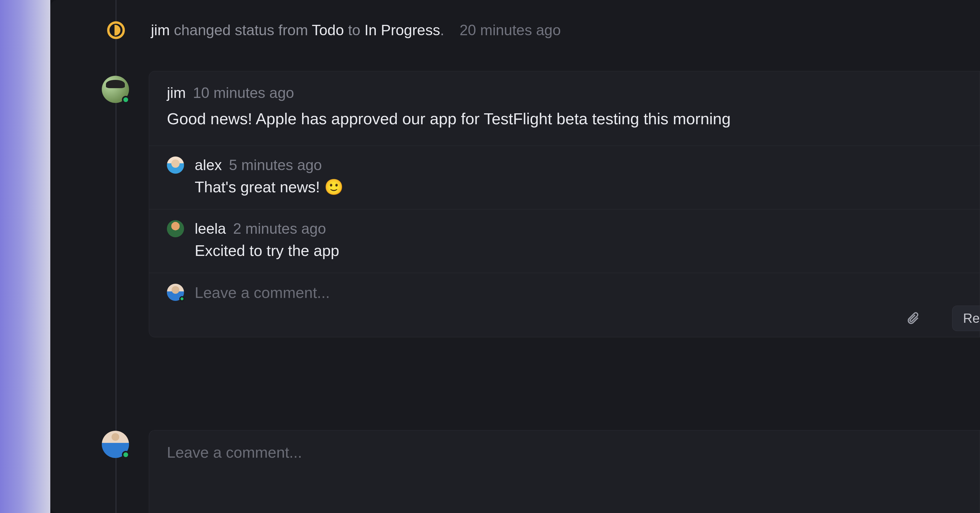 This screenshot has height=513, width=980. I want to click on reply-time: 2 minutes ago, so click(280, 229).